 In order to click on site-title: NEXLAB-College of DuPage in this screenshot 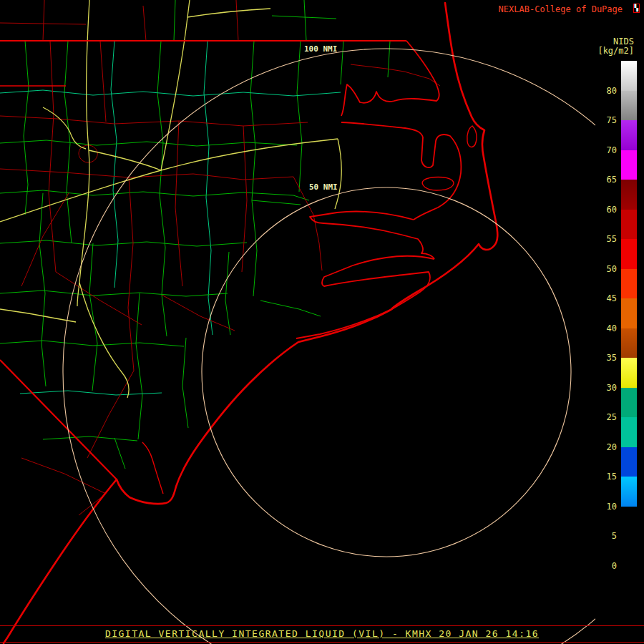, I will do `click(561, 9)`.